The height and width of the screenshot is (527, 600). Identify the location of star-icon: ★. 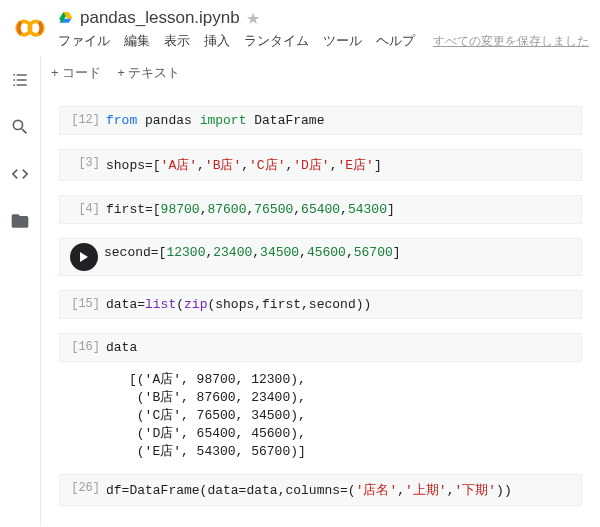
(253, 18).